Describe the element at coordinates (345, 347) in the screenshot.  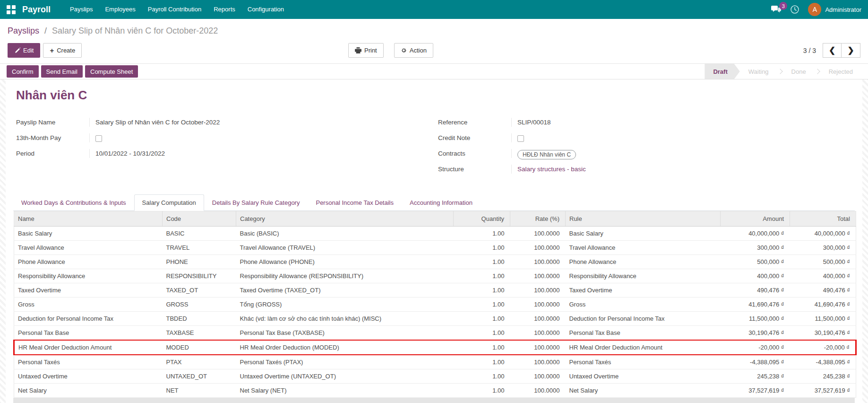
I see `cell-category: HR Meal Order Deduction (MODED)` at that location.